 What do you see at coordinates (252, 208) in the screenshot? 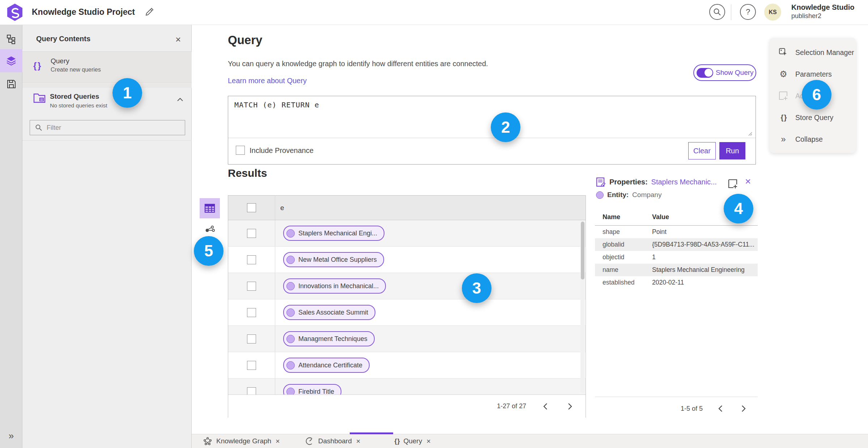
I see `select-all-checkbox` at bounding box center [252, 208].